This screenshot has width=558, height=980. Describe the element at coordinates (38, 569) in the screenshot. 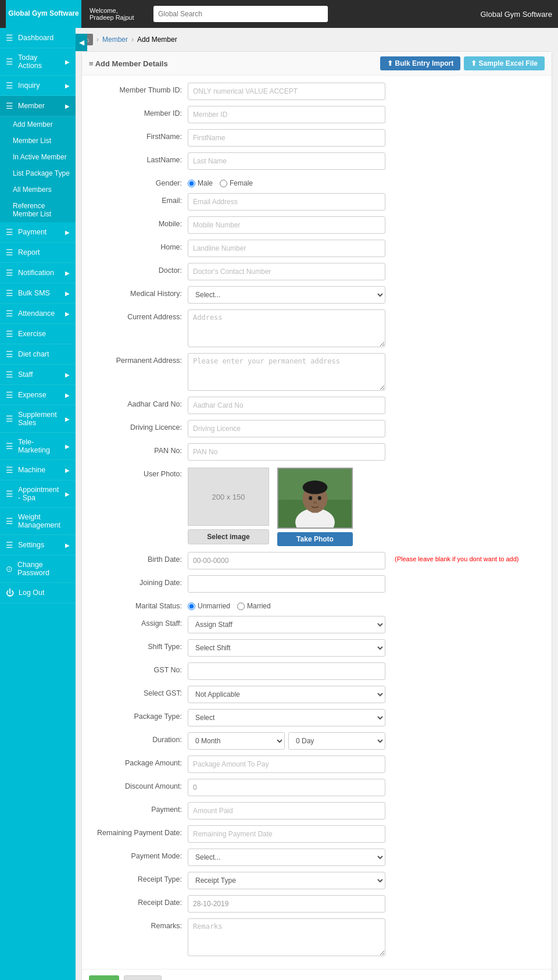

I see `sidebar-item-change-password: ⊙ Change Password` at that location.